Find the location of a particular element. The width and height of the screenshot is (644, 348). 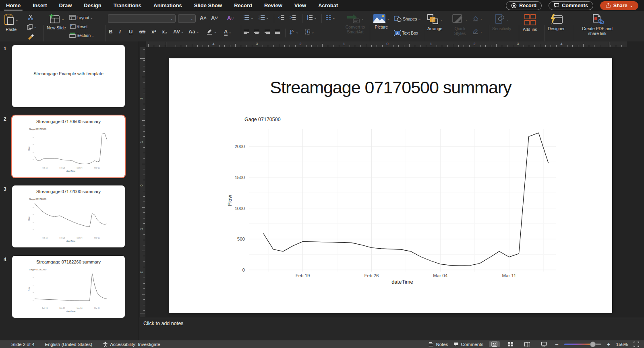

create-pdf-button: Create PDF and share link is located at coordinates (597, 25).